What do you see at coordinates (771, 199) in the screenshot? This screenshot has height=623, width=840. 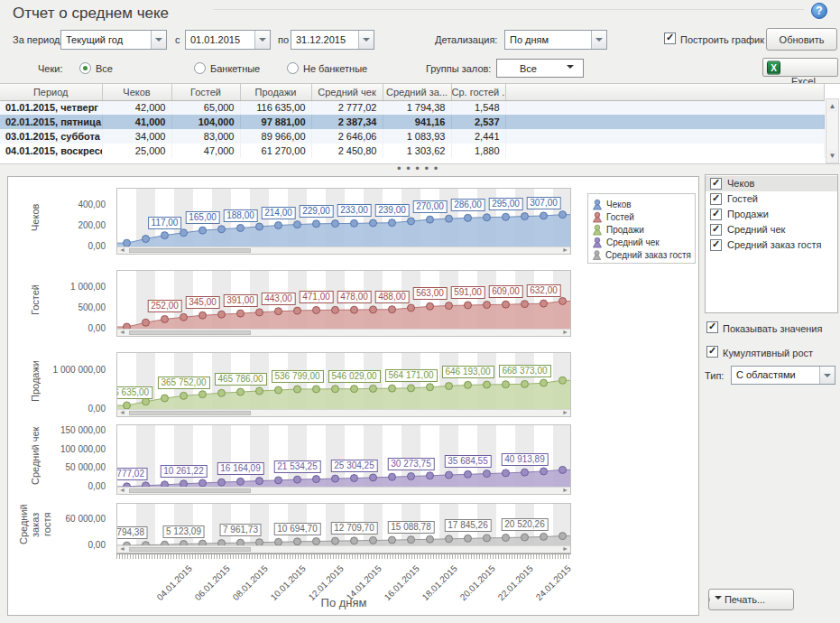 I see `series-list-item: ✓Гостей` at bounding box center [771, 199].